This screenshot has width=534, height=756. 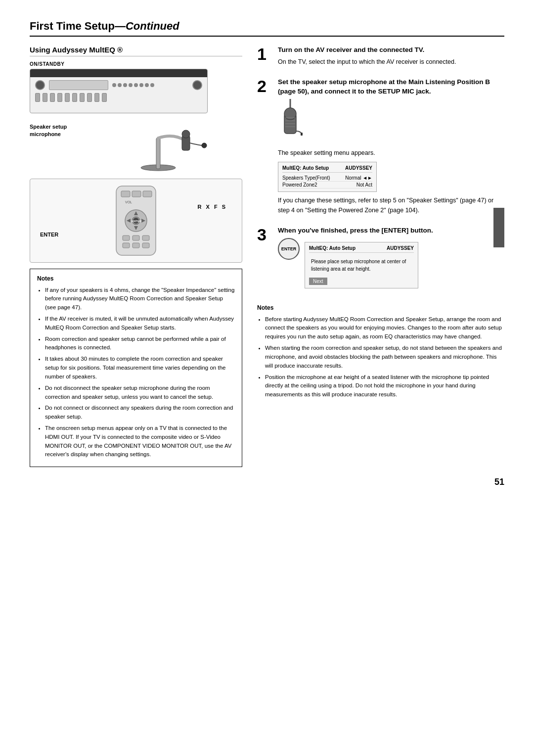 What do you see at coordinates (391, 62) in the screenshot?
I see `step-1-body: On the TV, select the input to which the…` at bounding box center [391, 62].